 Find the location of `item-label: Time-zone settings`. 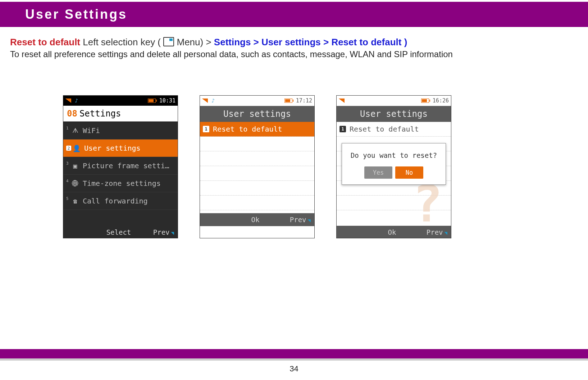

item-label: Time-zone settings is located at coordinates (122, 183).